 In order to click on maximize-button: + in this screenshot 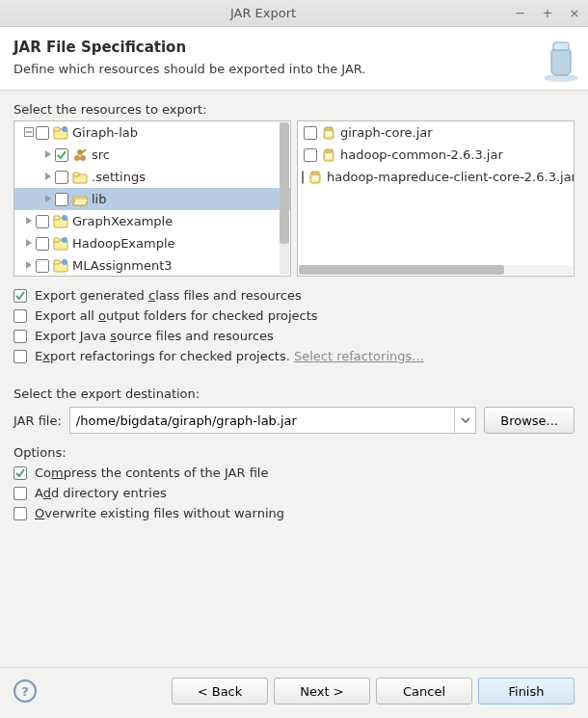, I will do `click(548, 13)`.